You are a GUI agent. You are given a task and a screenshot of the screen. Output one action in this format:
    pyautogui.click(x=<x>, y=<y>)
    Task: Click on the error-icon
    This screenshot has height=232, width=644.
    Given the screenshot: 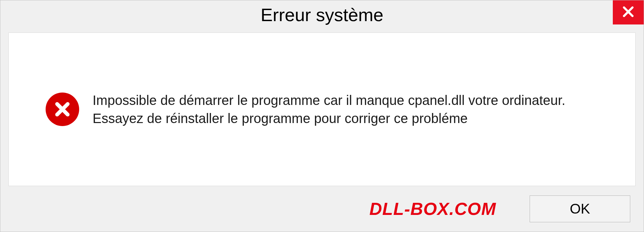 What is the action you would take?
    pyautogui.click(x=62, y=109)
    